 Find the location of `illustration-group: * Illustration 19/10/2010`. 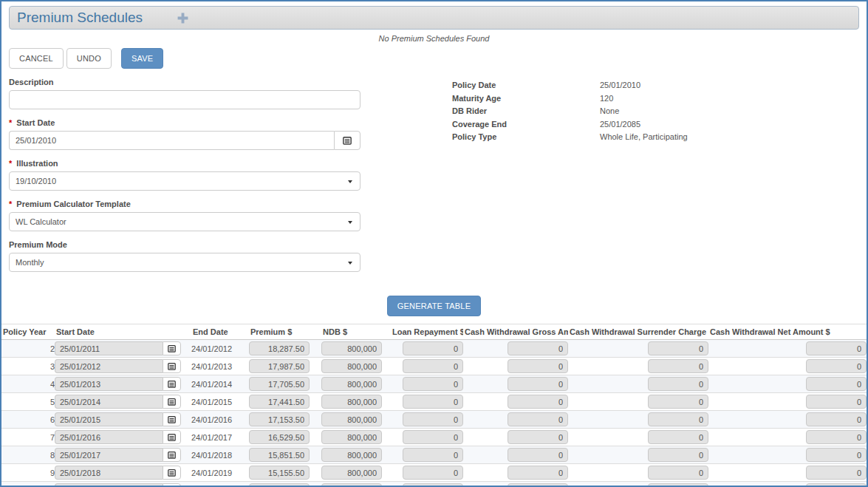

illustration-group: * Illustration 19/10/2010 is located at coordinates (185, 174).